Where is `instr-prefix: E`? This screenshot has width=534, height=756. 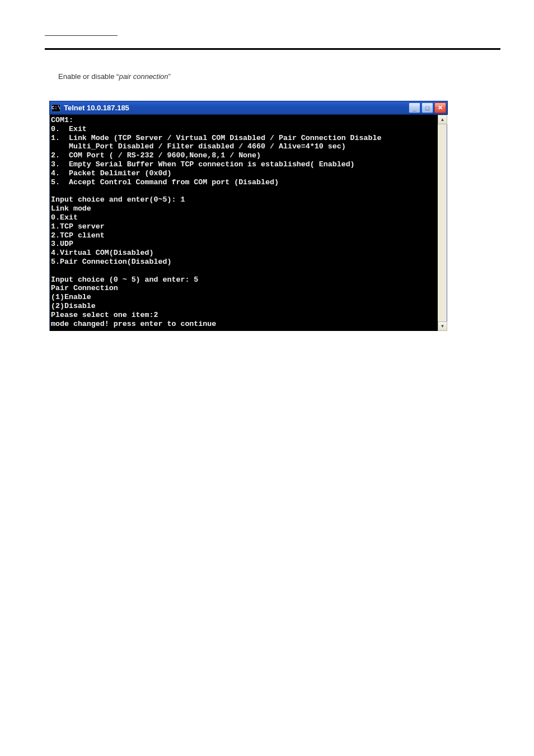 instr-prefix: E is located at coordinates (60, 76).